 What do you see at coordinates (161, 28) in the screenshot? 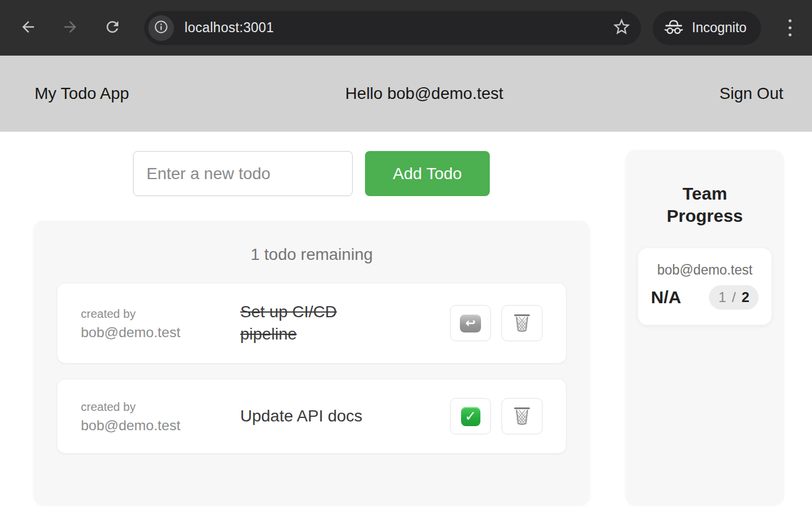
I see `info-icon` at bounding box center [161, 28].